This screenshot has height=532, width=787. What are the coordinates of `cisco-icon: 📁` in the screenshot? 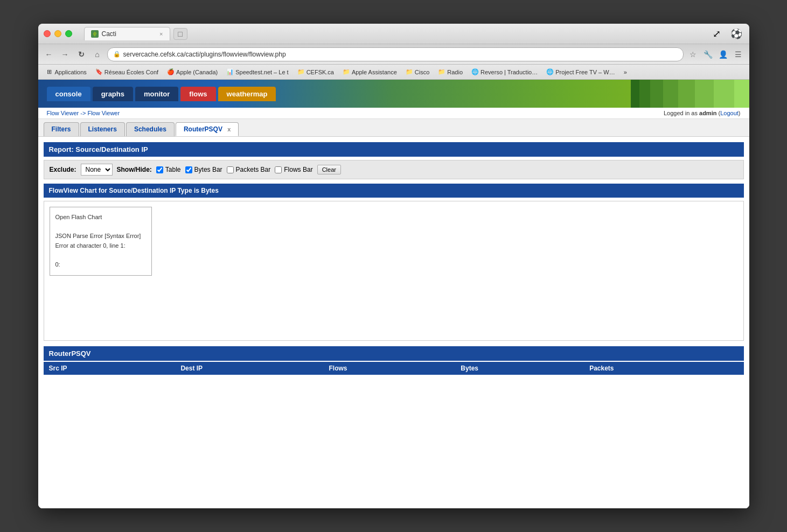 It's located at (409, 72).